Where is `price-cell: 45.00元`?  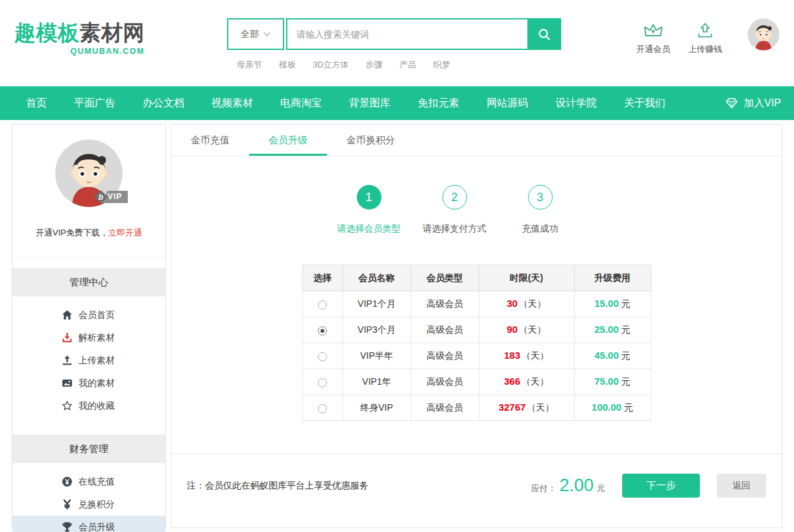 price-cell: 45.00元 is located at coordinates (612, 356).